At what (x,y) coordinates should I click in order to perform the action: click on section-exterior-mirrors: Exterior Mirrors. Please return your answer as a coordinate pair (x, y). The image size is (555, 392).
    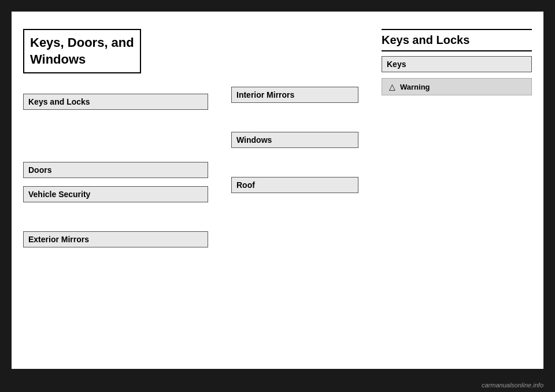
    Looking at the image, I should click on (116, 239).